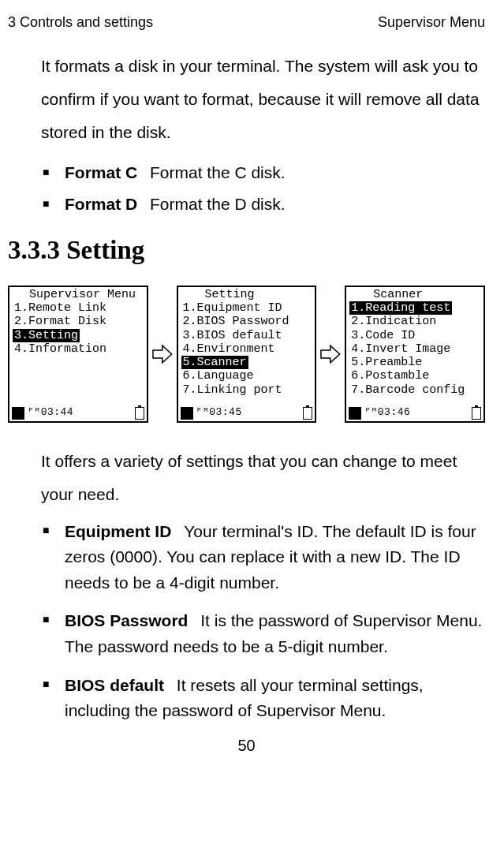 The height and width of the screenshot is (855, 504). I want to click on screen-title: Scanner, so click(415, 294).